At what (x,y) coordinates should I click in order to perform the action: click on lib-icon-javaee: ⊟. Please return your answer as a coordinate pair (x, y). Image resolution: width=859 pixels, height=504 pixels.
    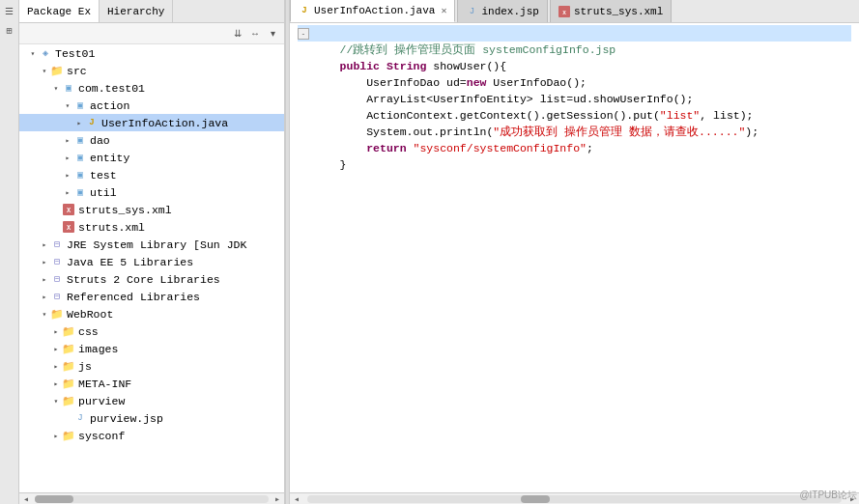
    Looking at the image, I should click on (57, 262).